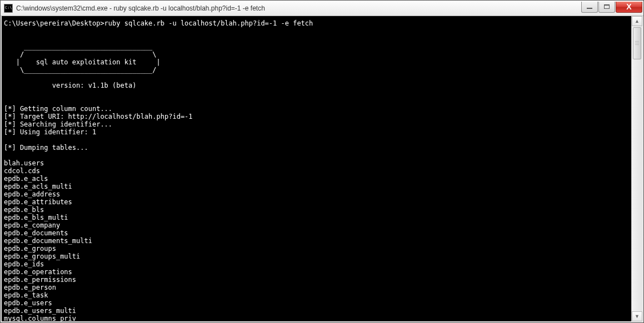 The width and height of the screenshot is (644, 323). What do you see at coordinates (629, 7) in the screenshot?
I see `close-button: X` at bounding box center [629, 7].